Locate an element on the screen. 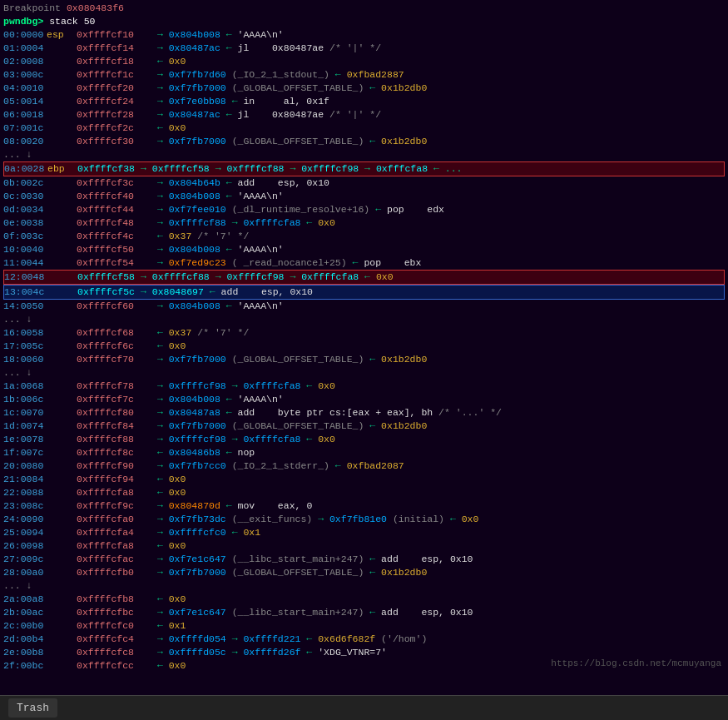  stack-line-08: 08:0020 0xffffcf30 → 0xf7fb7000 (_GLOBAL… is located at coordinates (364, 142).